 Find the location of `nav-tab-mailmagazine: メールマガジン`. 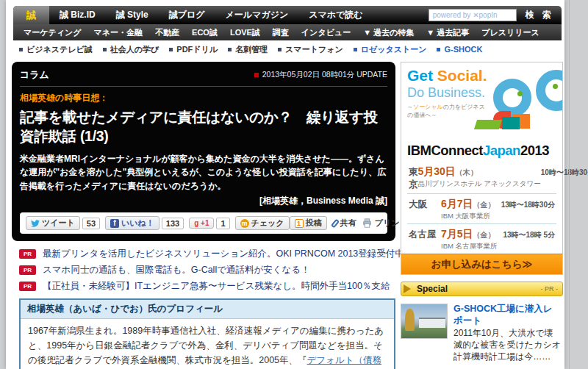

nav-tab-mailmagazine: メールマガジン is located at coordinates (257, 15).